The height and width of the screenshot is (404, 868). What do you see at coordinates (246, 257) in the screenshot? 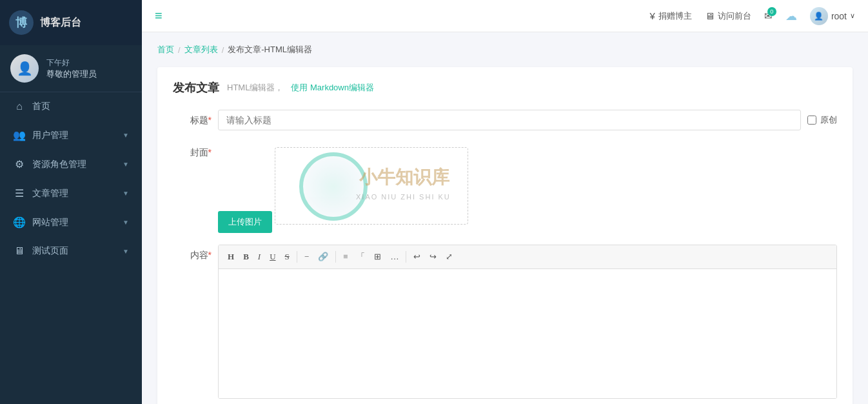
I see `toolbar-bold-btn: B` at bounding box center [246, 257].